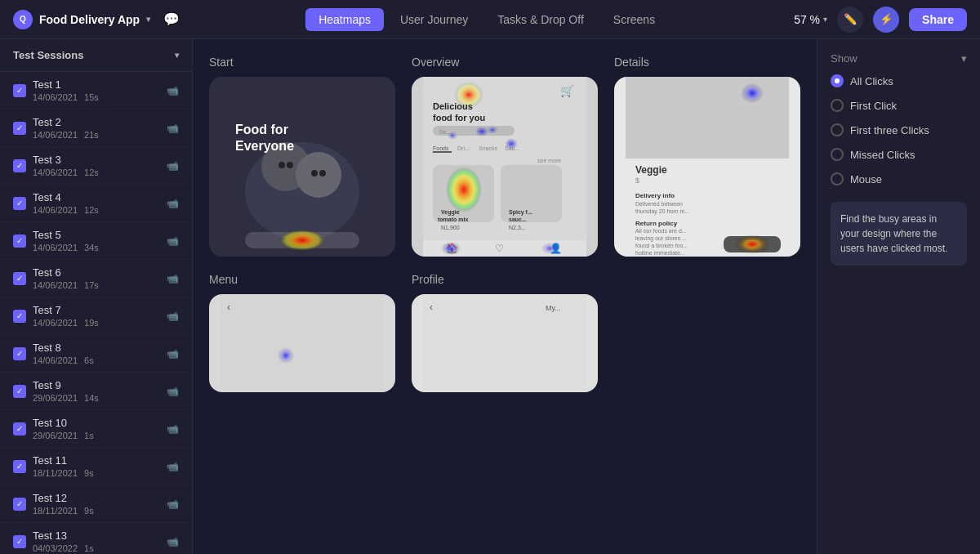 This screenshot has width=980, height=554. I want to click on session-item: ✓ Test 1 14/06/2021 15s 📹, so click(96, 91).